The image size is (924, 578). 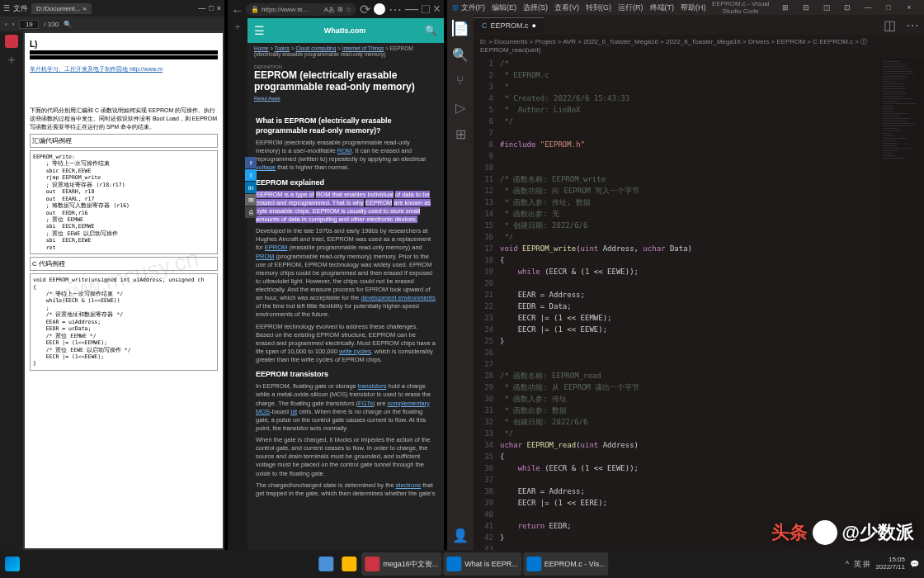 I want to click on start-button, so click(x=12, y=564).